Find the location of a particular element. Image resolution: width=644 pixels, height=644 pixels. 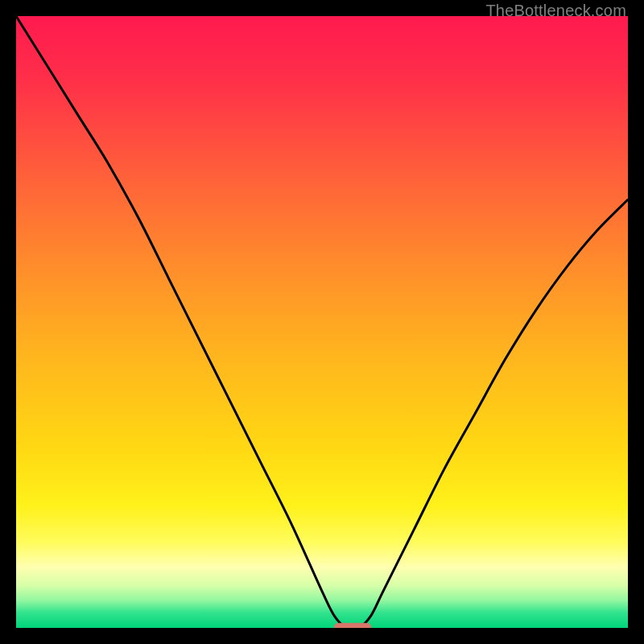

watermark-text: TheBottleneck.com is located at coordinates (555, 11).